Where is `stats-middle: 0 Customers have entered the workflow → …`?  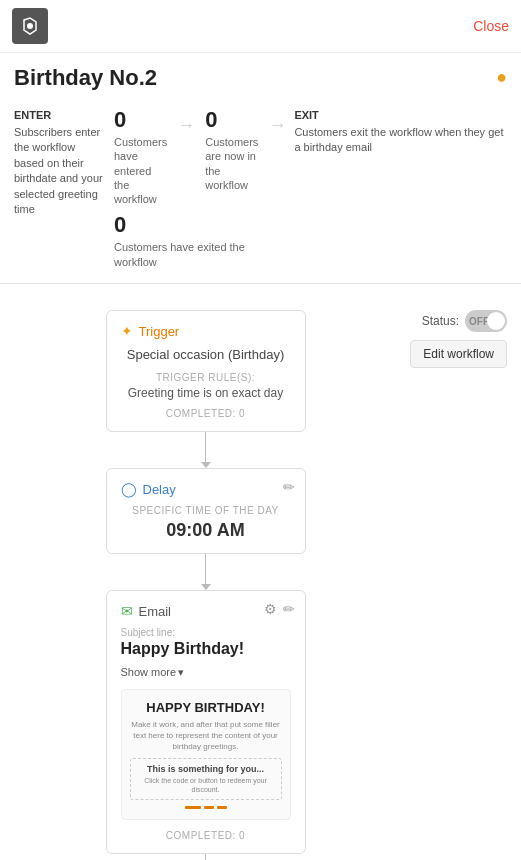 stats-middle: 0 Customers have entered the workflow → … is located at coordinates (200, 189).